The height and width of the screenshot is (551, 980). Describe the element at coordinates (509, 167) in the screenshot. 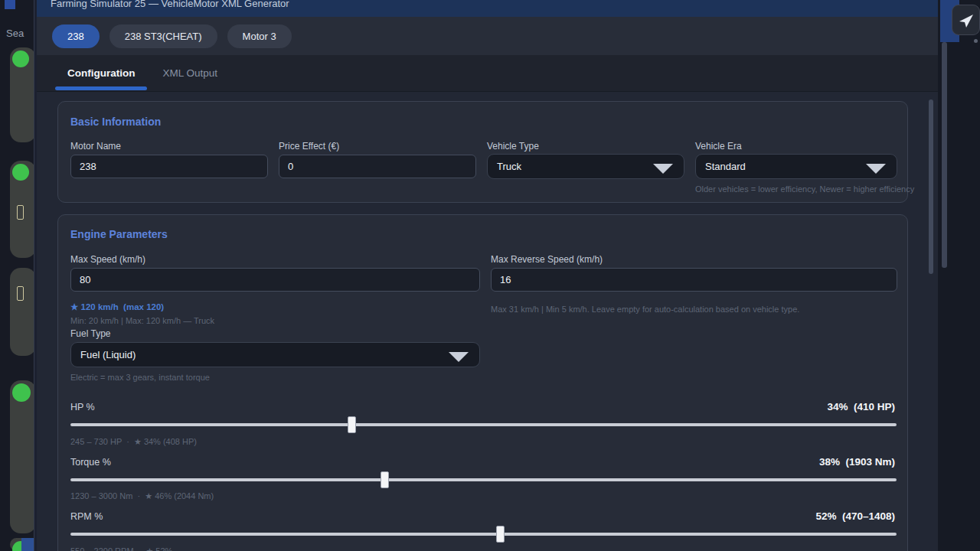

I see `vehicle-type-value: Truck` at that location.